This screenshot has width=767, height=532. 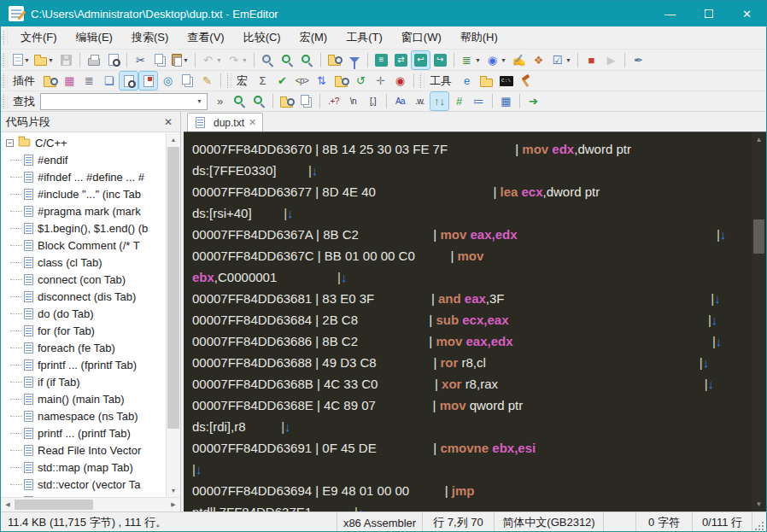 What do you see at coordinates (354, 101) in the screenshot?
I see `escape-sequence-button: \n` at bounding box center [354, 101].